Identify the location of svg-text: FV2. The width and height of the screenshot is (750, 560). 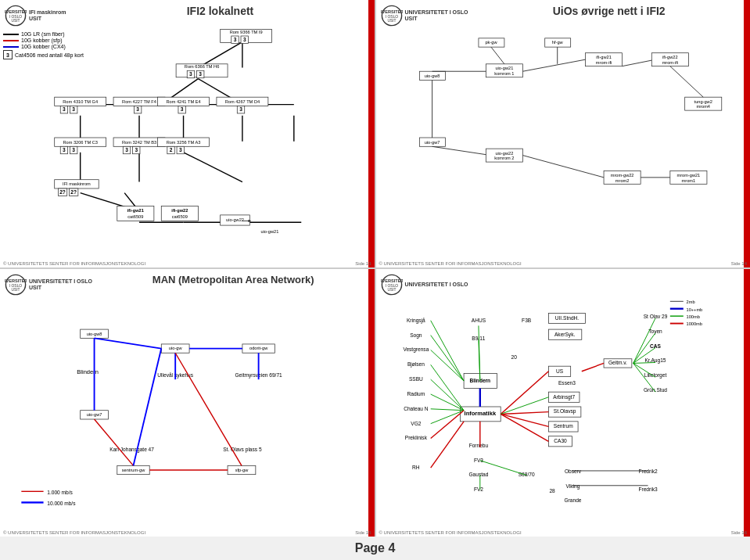
(478, 490).